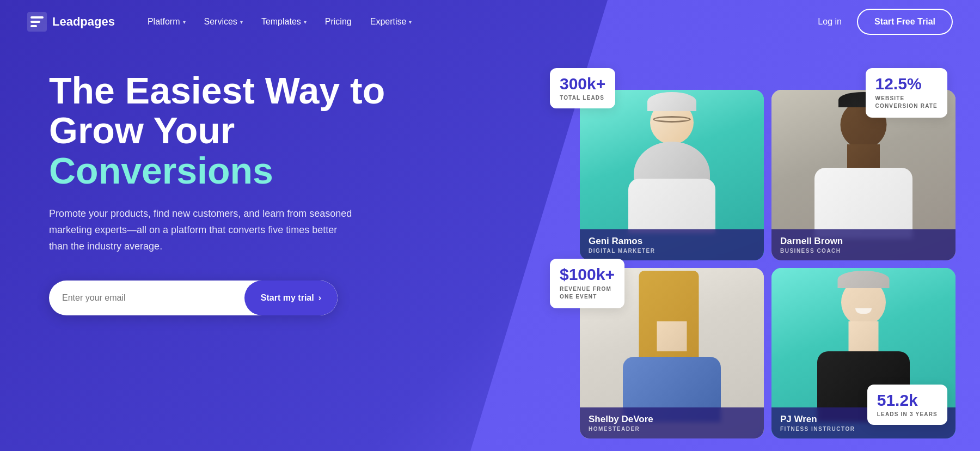 This screenshot has height=451, width=980. I want to click on stat-512k-bubble: 51.2k Leads In 3 Years, so click(907, 405).